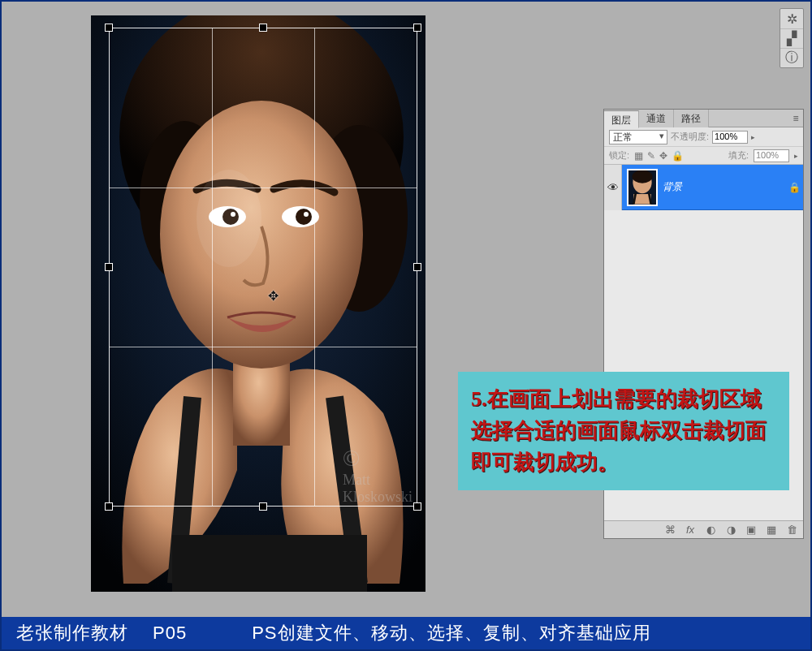 The width and height of the screenshot is (812, 651). Describe the element at coordinates (796, 119) in the screenshot. I see `panel-menu-icon: ≡` at that location.